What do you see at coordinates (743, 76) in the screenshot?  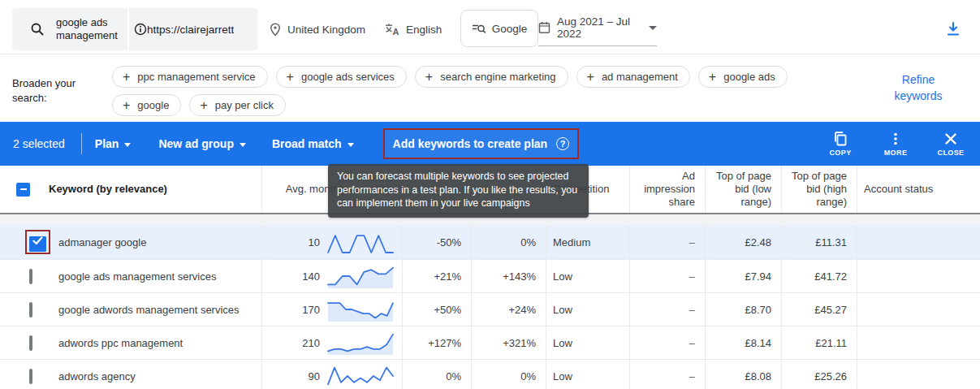 I see `broaden-chip: +google ads` at bounding box center [743, 76].